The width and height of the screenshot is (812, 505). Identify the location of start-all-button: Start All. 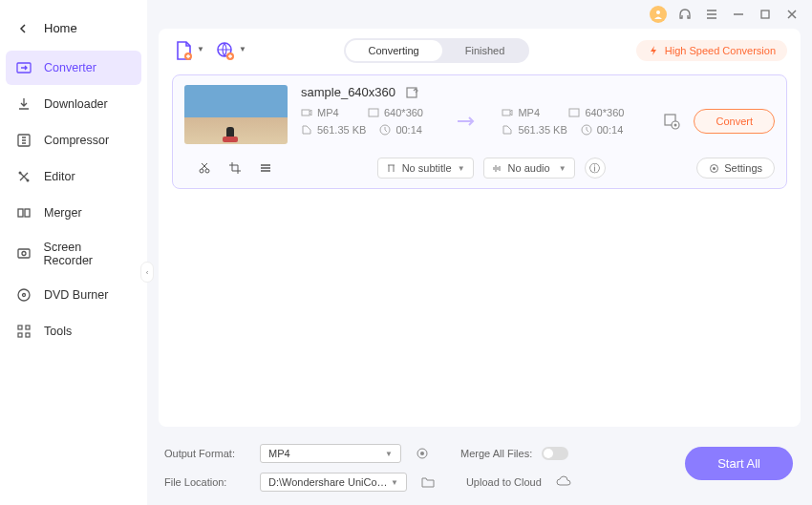
(739, 464).